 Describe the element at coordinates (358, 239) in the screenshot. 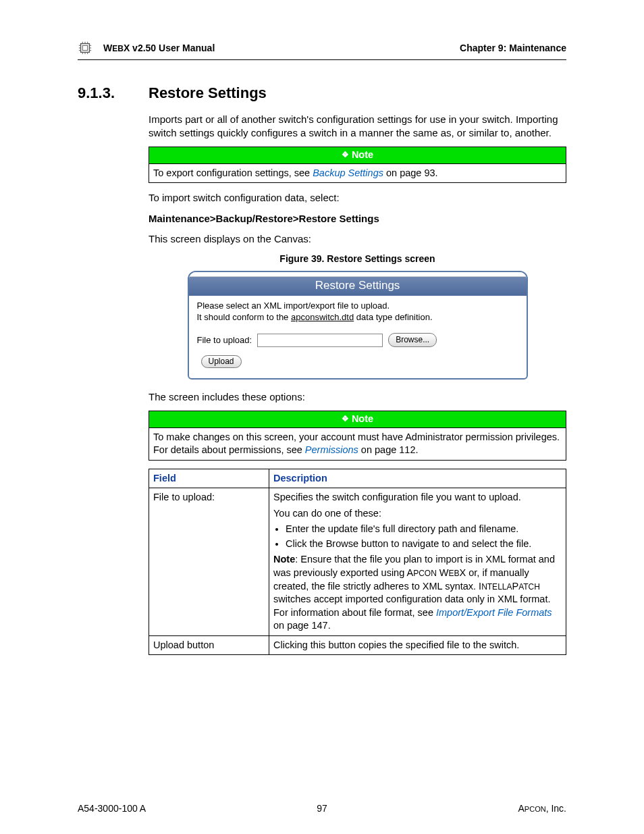

I see `canvas-line: This screen displays on the Canvas:` at that location.